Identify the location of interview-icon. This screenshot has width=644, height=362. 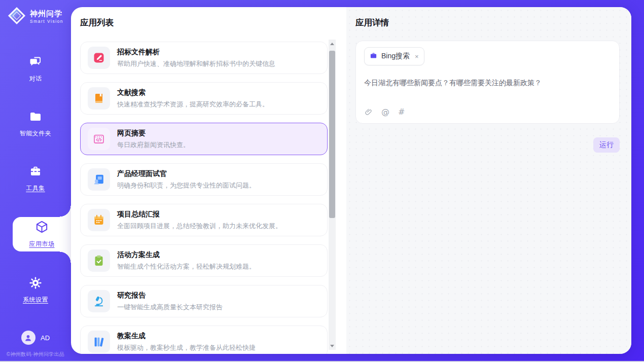
(99, 179).